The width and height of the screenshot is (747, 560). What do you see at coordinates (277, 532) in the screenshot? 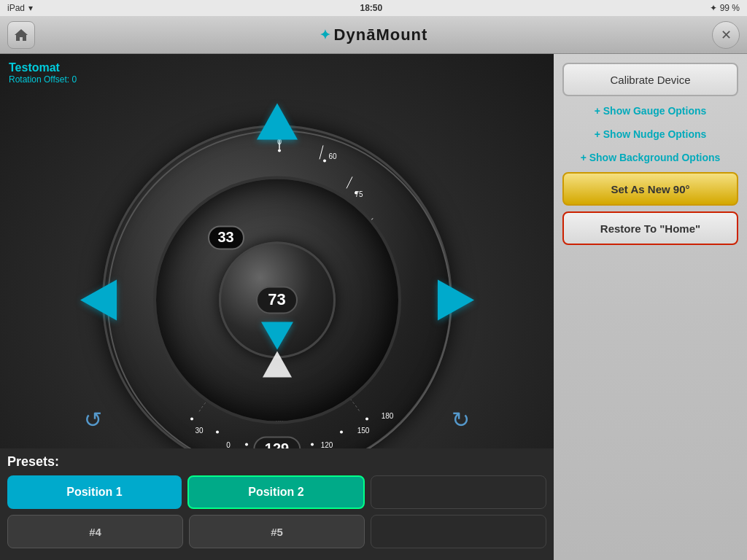
I see `presets-row-2: #4 #5` at bounding box center [277, 532].